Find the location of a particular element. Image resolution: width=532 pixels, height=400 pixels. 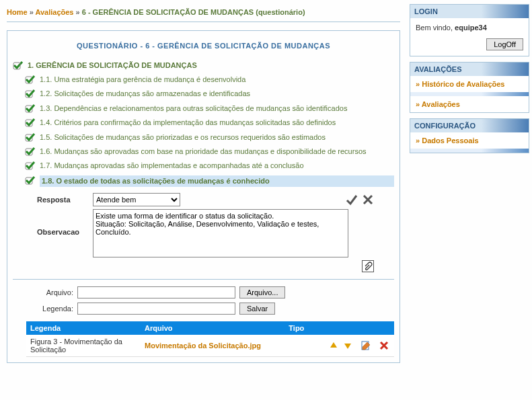

file-link: Movimentação da Solicitação.jpg is located at coordinates (203, 346).